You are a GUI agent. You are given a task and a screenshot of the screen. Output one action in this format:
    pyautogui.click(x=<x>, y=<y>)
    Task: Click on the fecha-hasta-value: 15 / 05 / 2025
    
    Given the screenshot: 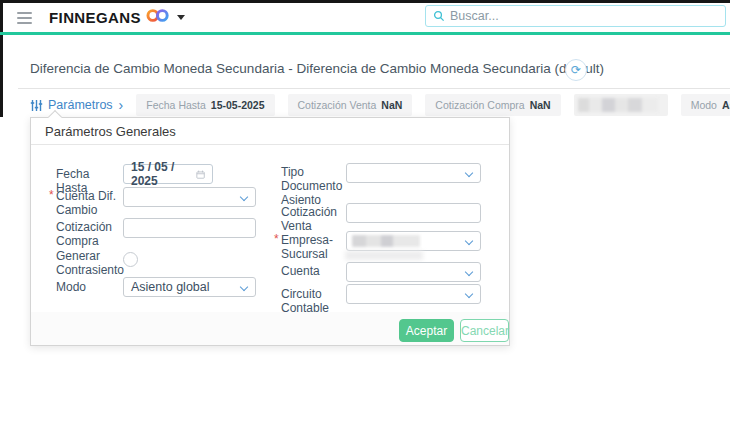 What is the action you would take?
    pyautogui.click(x=162, y=174)
    